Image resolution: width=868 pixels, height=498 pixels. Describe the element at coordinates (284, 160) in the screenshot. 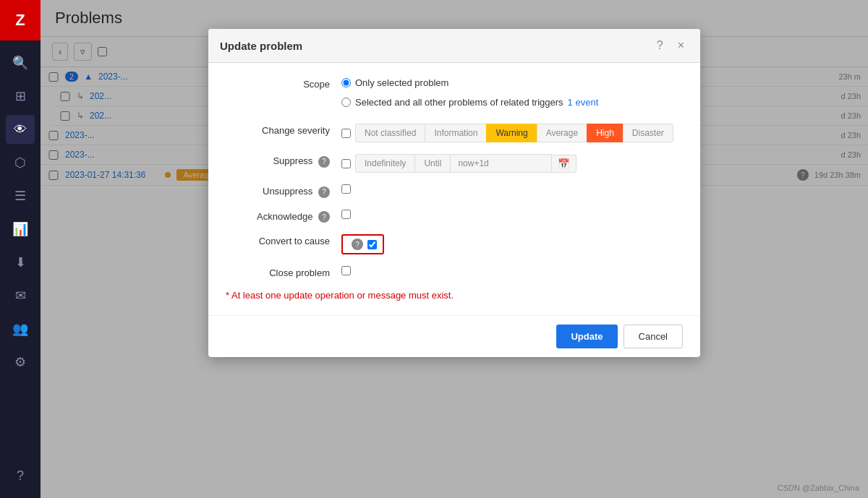

I see `suppress-label: Suppress ?` at that location.